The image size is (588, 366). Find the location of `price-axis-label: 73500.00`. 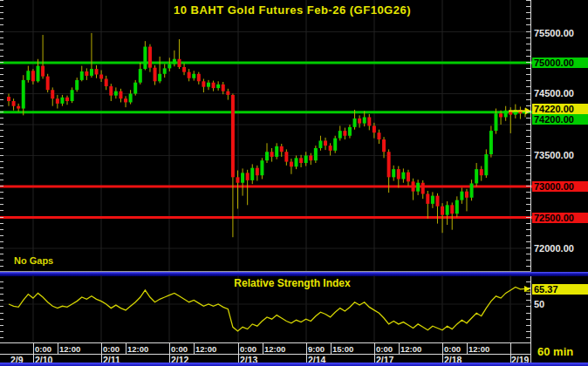

price-axis-label: 73500.00 is located at coordinates (554, 155).